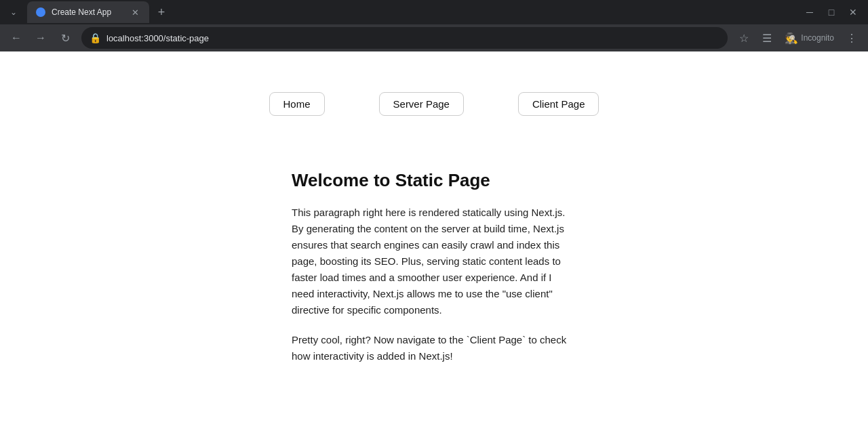  Describe the element at coordinates (434, 38) in the screenshot. I see `toolbar: ← → ↻ 🔒 ☆ ☰ 🕵 Incognito ⋮` at that location.